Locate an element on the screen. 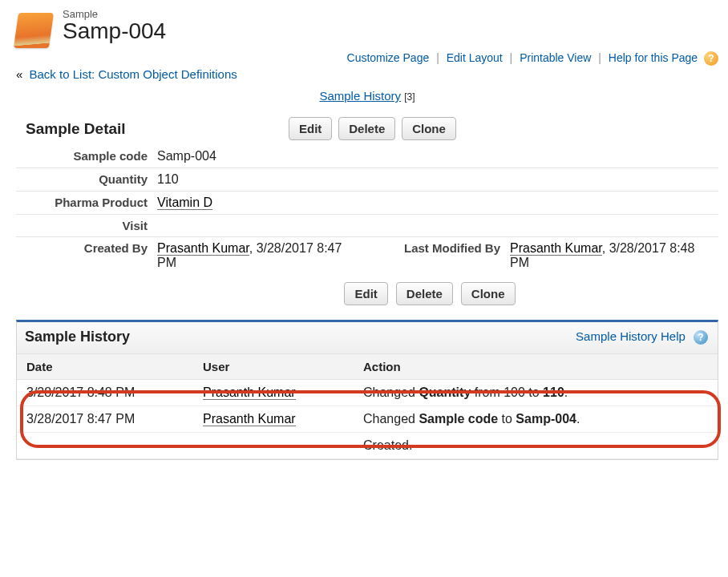 The width and height of the screenshot is (728, 577). history-user is located at coordinates (273, 446).